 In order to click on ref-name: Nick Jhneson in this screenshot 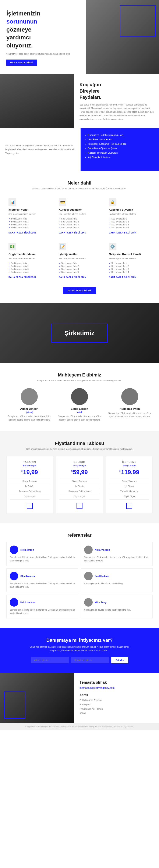, I will do `click(102, 550)`.